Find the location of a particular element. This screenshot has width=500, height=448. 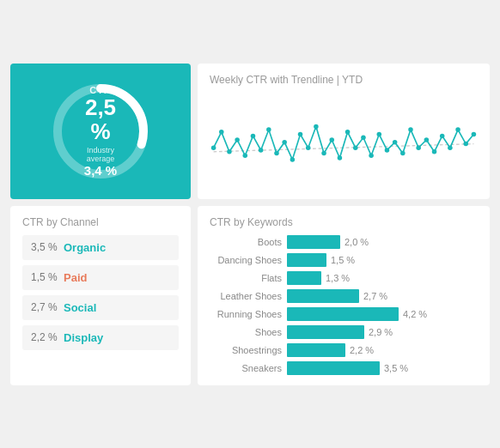

keyword-label: Leather Shoes is located at coordinates (248, 296).